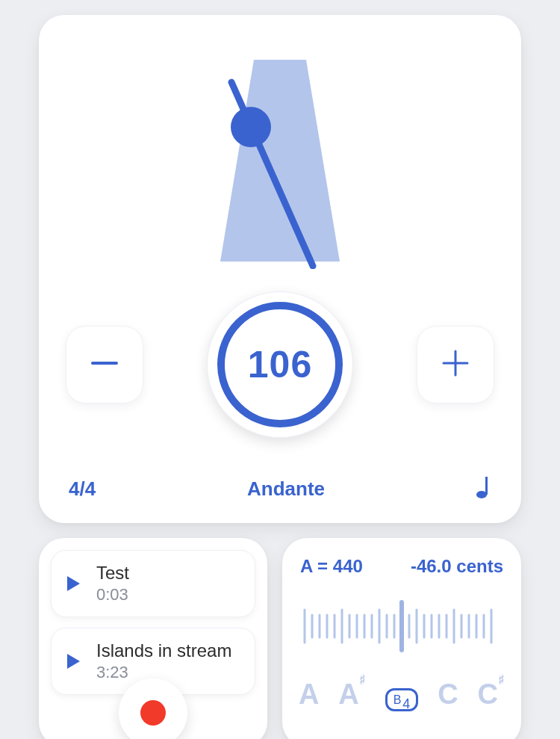 Image resolution: width=560 pixels, height=739 pixels. Describe the element at coordinates (280, 365) in the screenshot. I see `bpm-dial: 106` at that location.